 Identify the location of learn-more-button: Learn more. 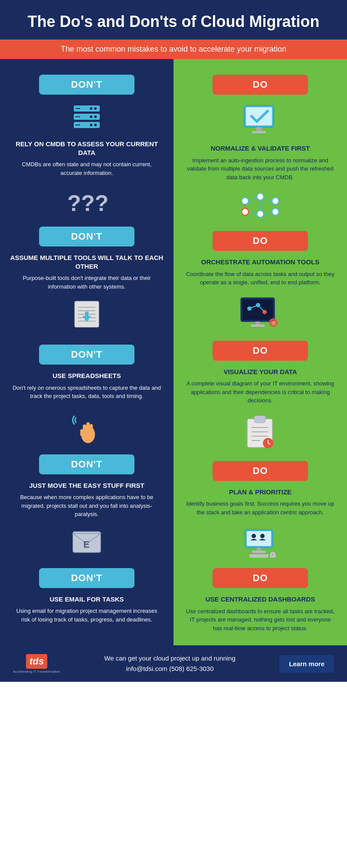
(307, 664).